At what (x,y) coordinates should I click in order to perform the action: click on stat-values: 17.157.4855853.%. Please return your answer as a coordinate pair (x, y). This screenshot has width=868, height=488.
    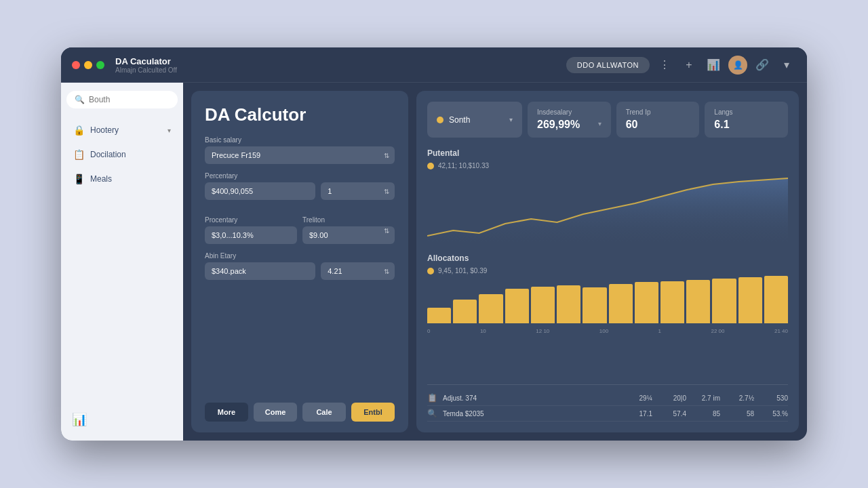
    Looking at the image, I should click on (710, 413).